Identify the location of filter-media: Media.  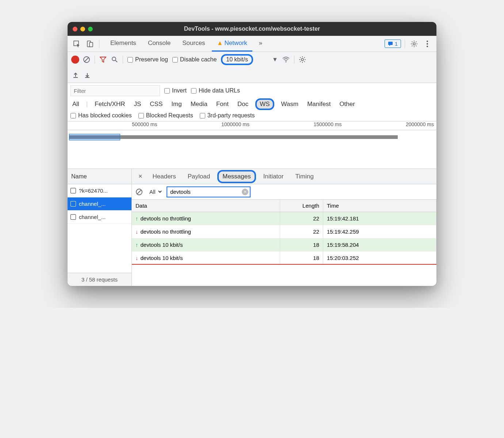
(199, 104).